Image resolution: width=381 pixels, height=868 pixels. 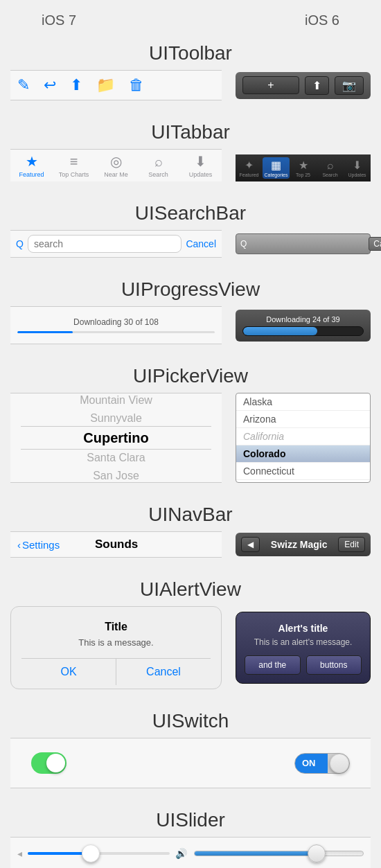 I want to click on slider-speaker-icon: 🔊, so click(x=181, y=853).